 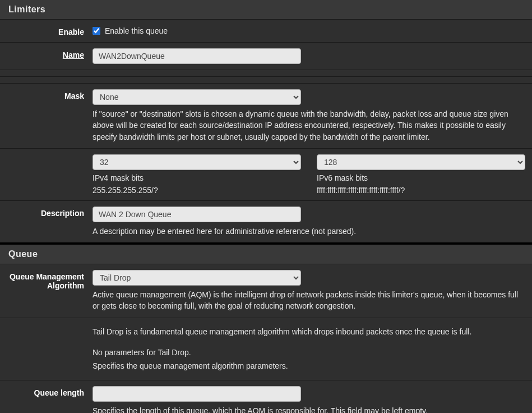 I want to click on label-qma: Queue Management Algorithm, so click(x=46, y=280).